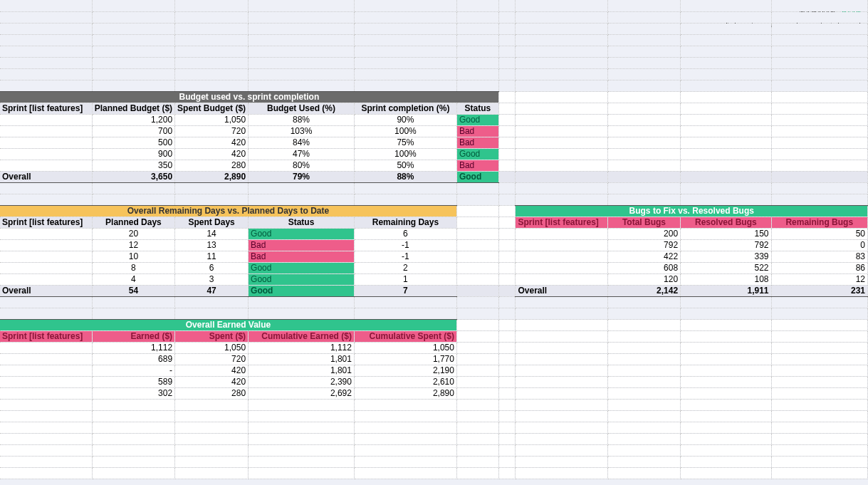  What do you see at coordinates (405, 370) in the screenshot?
I see `cell: 2,190` at bounding box center [405, 370].